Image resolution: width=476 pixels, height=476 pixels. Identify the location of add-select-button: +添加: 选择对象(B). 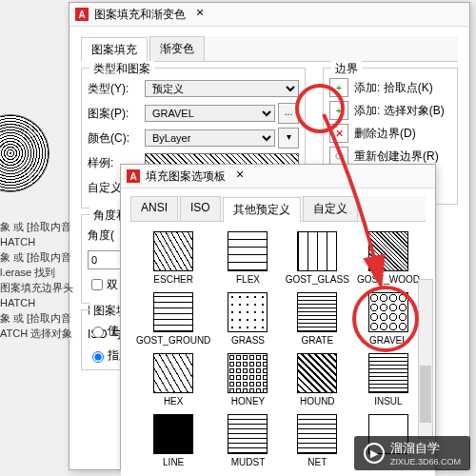
(390, 110).